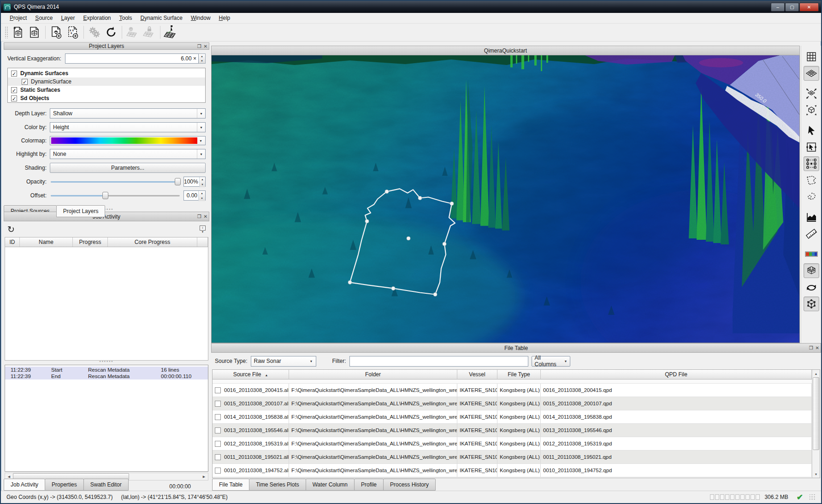  I want to click on layer-tree-item-dynamicsurface: ✓DynamicSurface, so click(106, 82).